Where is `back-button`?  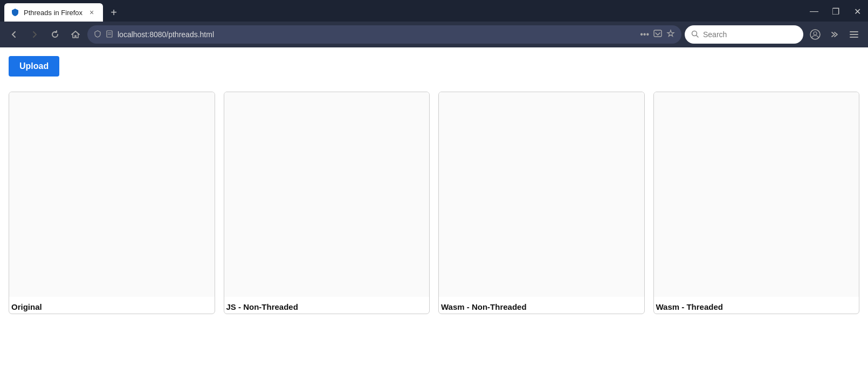
back-button is located at coordinates (14, 34).